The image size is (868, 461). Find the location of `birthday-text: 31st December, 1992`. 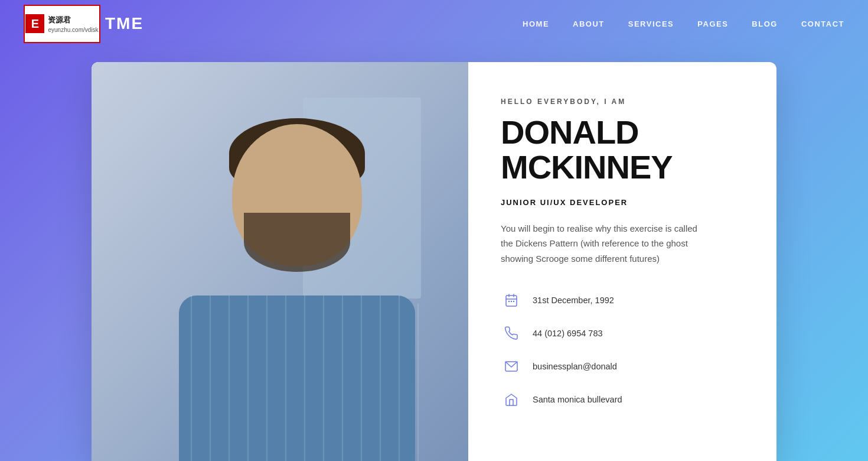

birthday-text: 31st December, 1992 is located at coordinates (573, 300).